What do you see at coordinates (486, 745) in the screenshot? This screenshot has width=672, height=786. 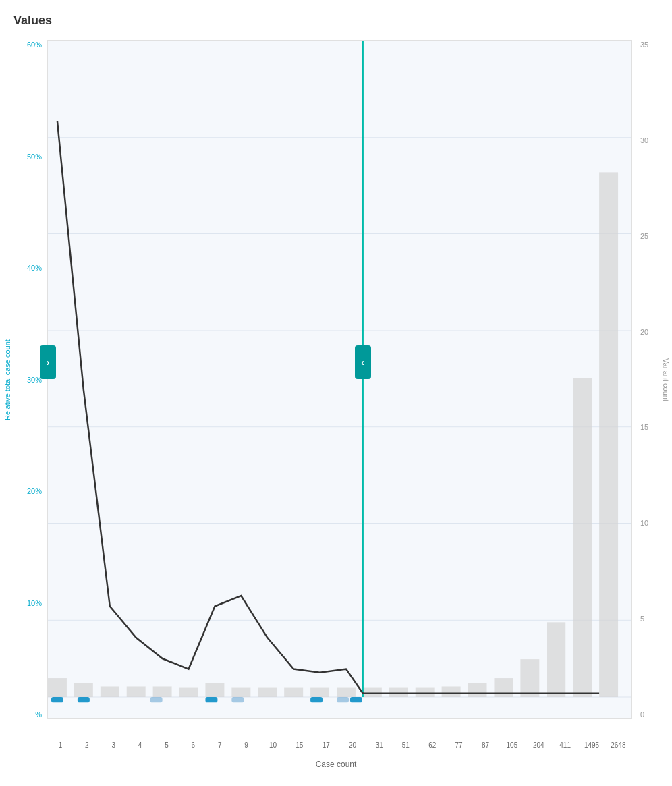 I see `x-label-87: 87` at bounding box center [486, 745].